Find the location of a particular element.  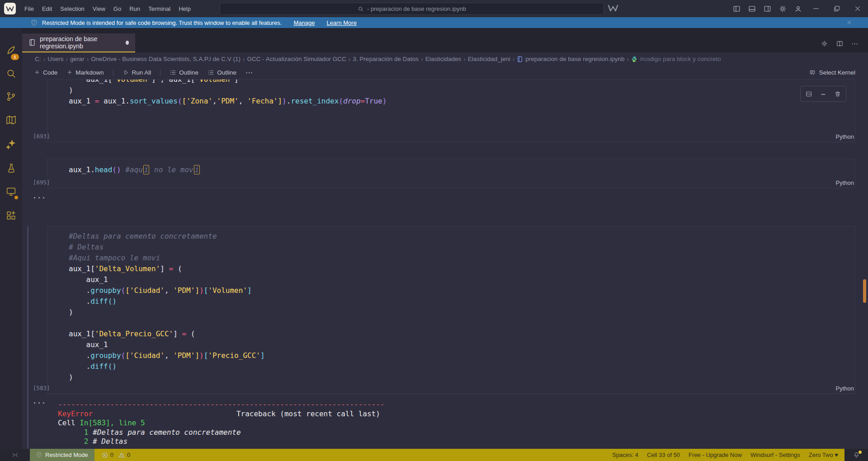

activity-bar: 1 is located at coordinates (11, 239).